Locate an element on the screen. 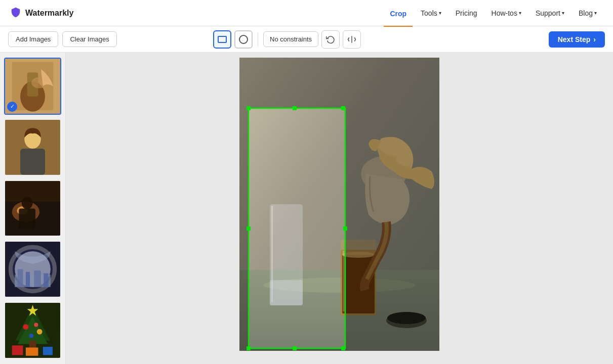  ellipse-crop-button is located at coordinates (243, 39).